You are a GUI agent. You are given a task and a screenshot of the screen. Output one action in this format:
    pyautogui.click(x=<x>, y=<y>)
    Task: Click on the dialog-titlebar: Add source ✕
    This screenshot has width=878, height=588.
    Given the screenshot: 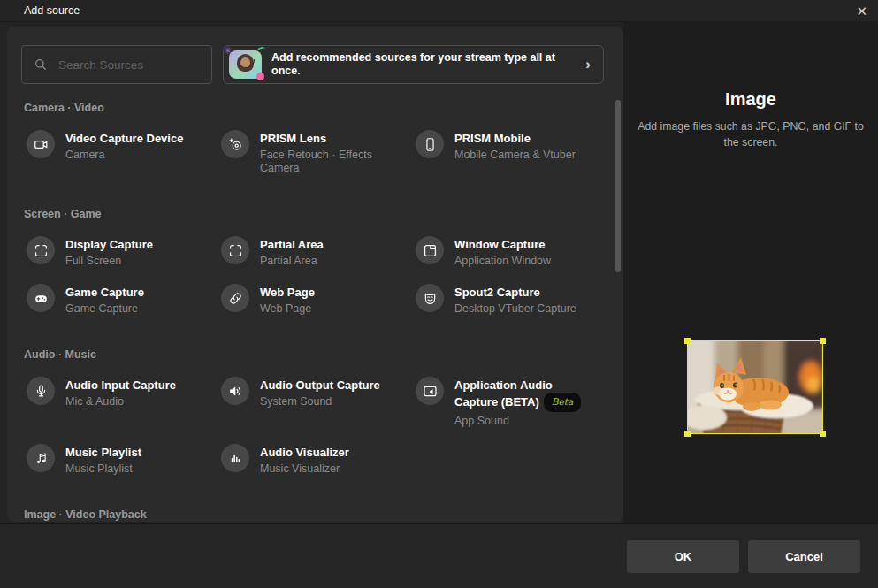 What is the action you would take?
    pyautogui.click(x=439, y=11)
    